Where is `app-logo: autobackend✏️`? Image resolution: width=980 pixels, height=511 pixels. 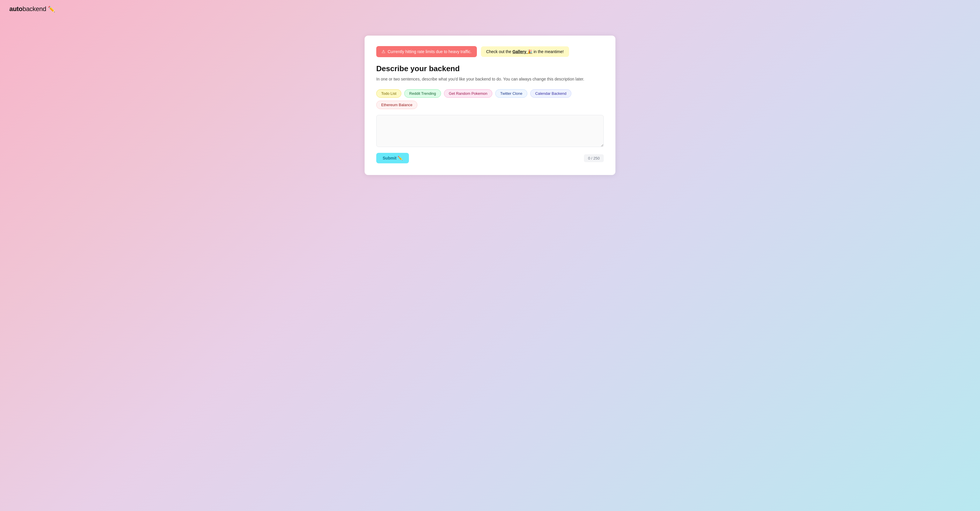
app-logo: autobackend✏️ is located at coordinates (32, 9).